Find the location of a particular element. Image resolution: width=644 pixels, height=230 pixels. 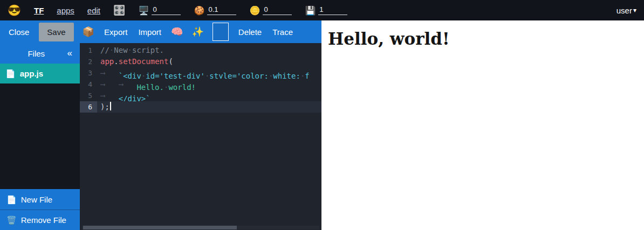

delete-button: Delete is located at coordinates (250, 32).